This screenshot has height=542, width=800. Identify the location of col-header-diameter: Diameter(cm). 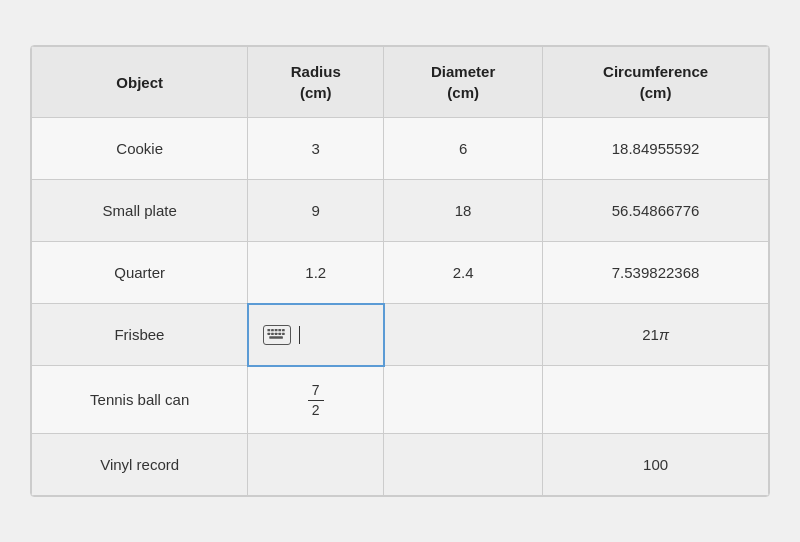
(464, 82).